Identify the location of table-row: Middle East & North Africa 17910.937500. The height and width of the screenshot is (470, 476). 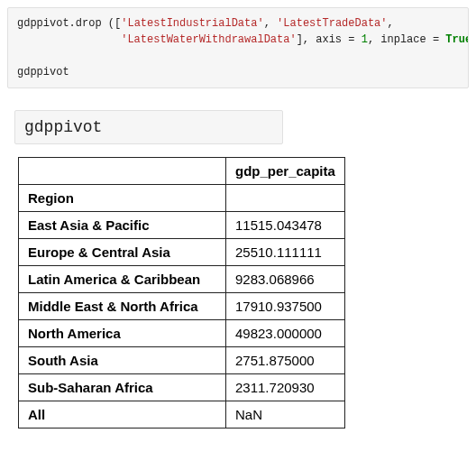
(182, 307).